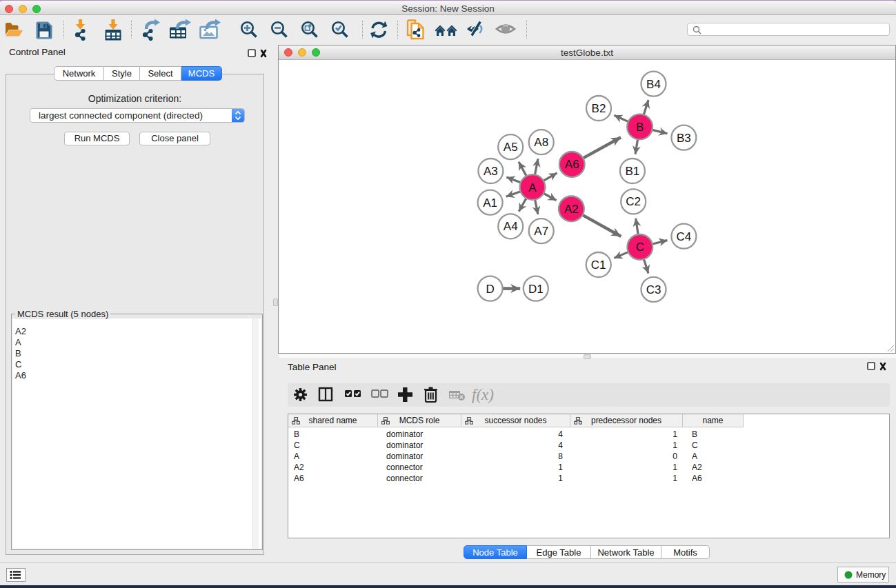 Image resolution: width=896 pixels, height=588 pixels. Describe the element at coordinates (599, 109) in the screenshot. I see `svg-text: B2` at that location.